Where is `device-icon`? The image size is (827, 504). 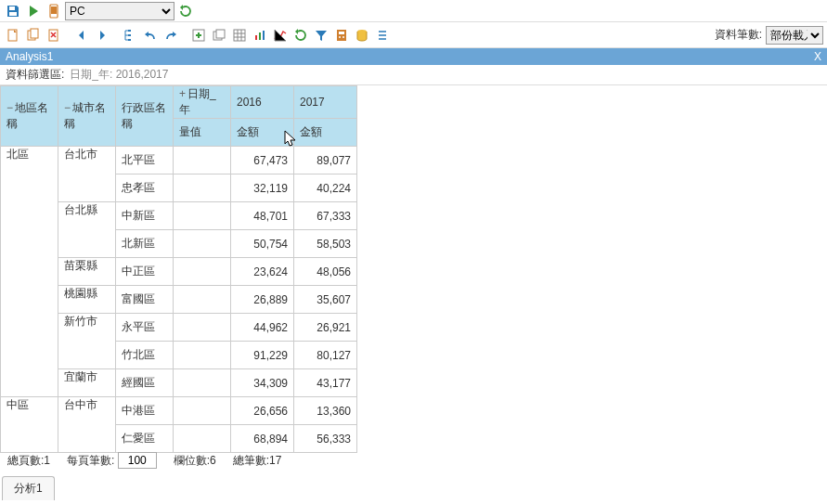
device-icon is located at coordinates (54, 11).